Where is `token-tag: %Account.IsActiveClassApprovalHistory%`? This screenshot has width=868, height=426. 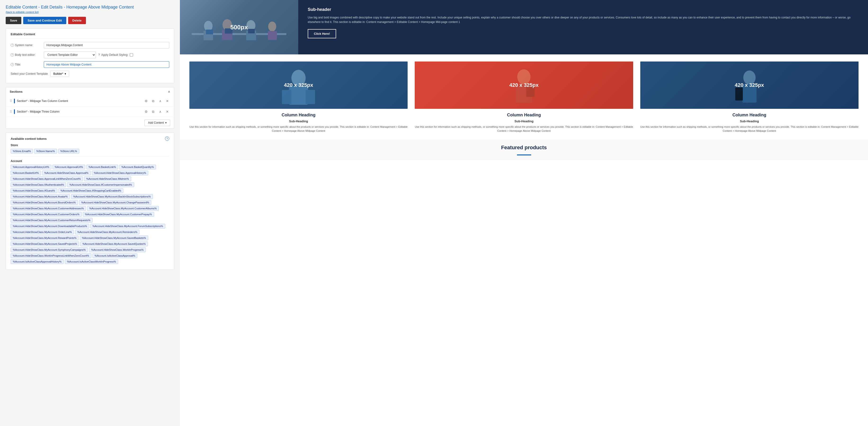 token-tag: %Account.IsActiveClassApprovalHistory% is located at coordinates (37, 262).